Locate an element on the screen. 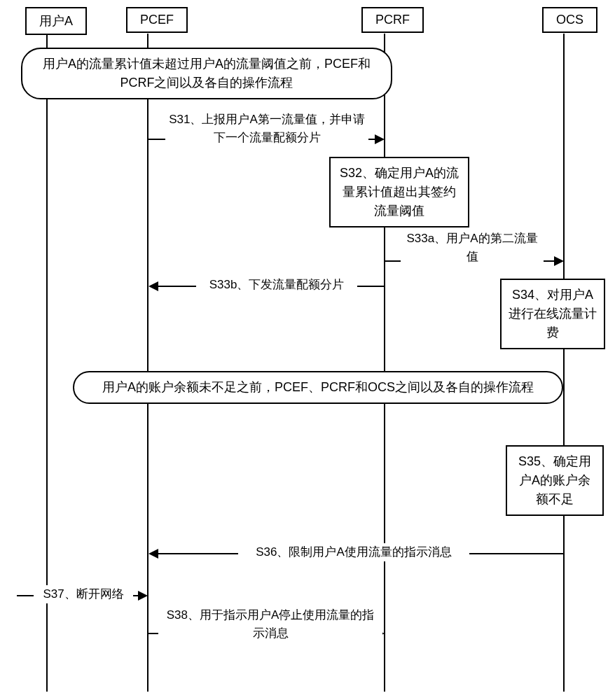 The image size is (615, 700). participant-user-a: 用户A is located at coordinates (56, 21).